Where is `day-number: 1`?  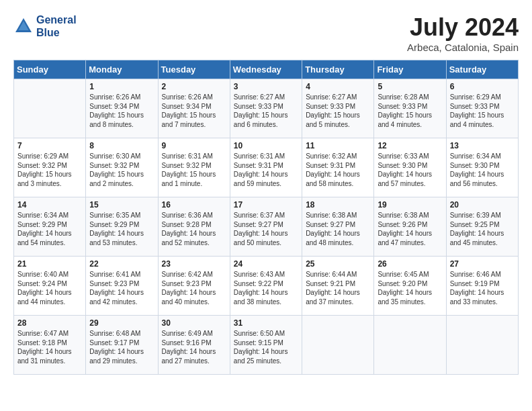 day-number: 1 is located at coordinates (122, 87).